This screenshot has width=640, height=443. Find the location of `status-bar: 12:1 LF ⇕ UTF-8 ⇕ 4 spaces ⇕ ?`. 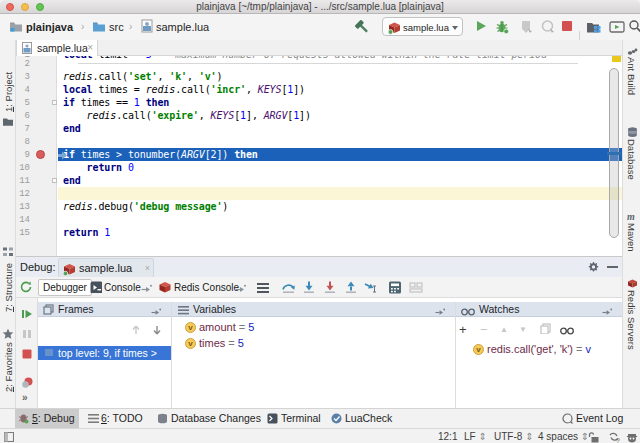

status-bar: 12:1 LF ⇕ UTF-8 ⇕ 4 spaces ⇕ ? is located at coordinates (320, 436).